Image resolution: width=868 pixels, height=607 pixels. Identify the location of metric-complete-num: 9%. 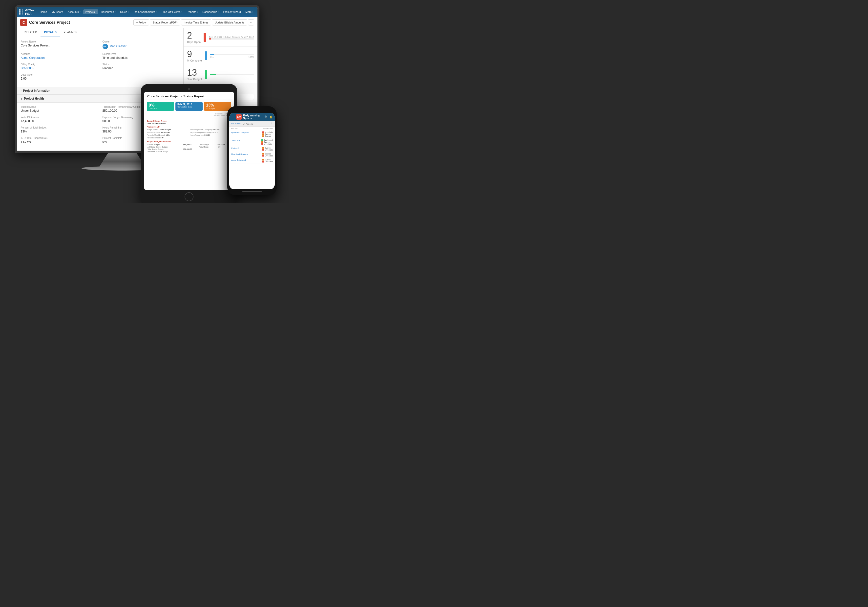
(160, 105).